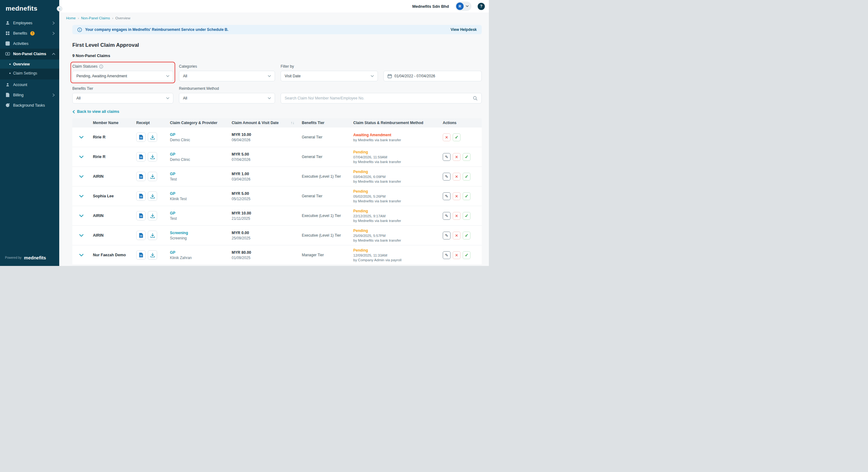  Describe the element at coordinates (433, 73) in the screenshot. I see `date-range-filter: 01/04/2022 - 07/04/2026` at that location.